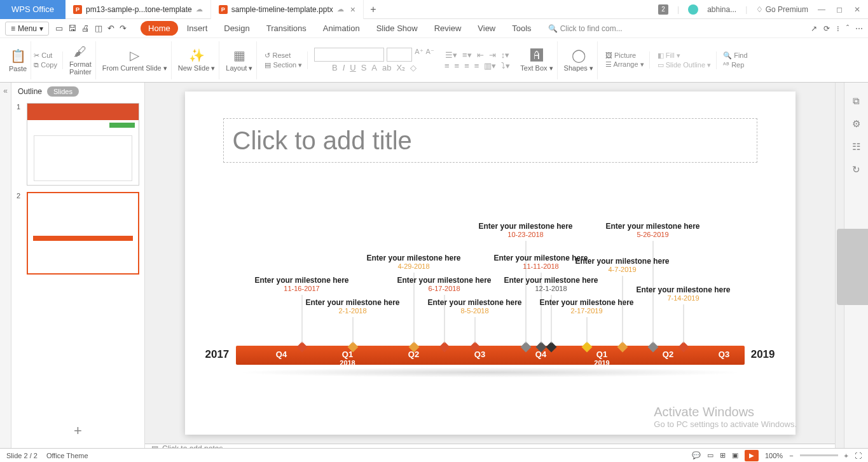  Describe the element at coordinates (430, 55) in the screenshot. I see `decrease-font-icon: A⁻` at that location.